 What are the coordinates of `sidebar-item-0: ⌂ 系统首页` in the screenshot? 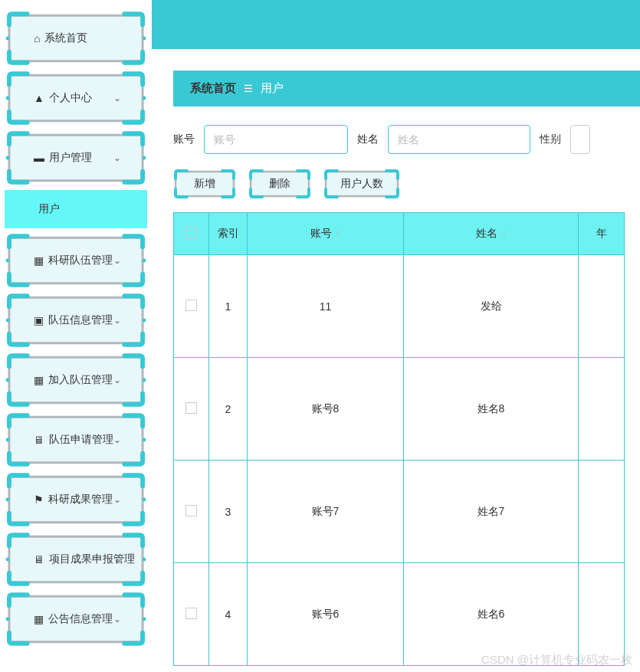 It's located at (76, 38).